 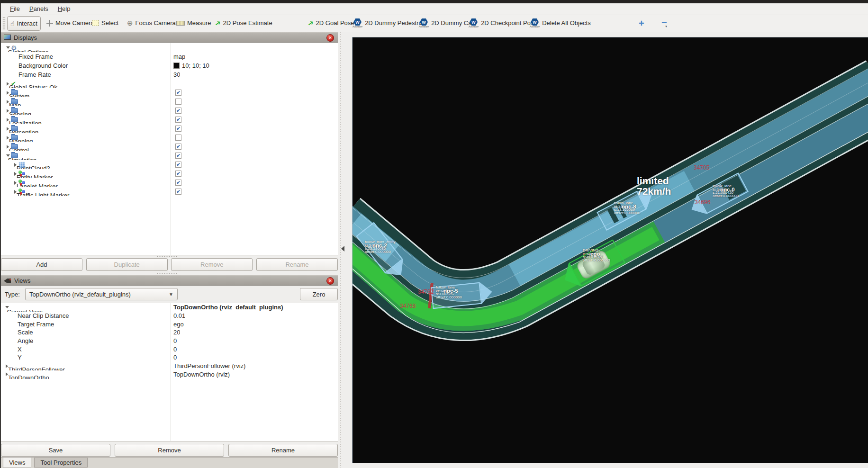 I want to click on expand-arrow-icon: Control, so click(x=8, y=147).